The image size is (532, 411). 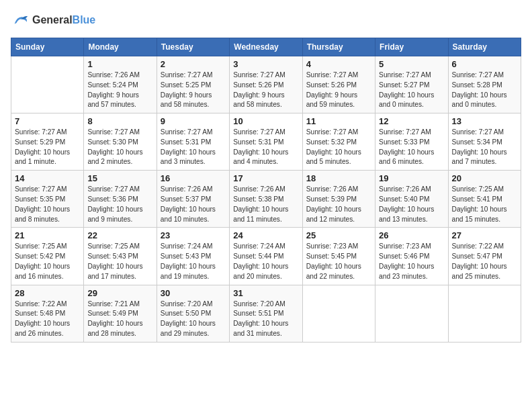 I want to click on day-number: 31, so click(x=266, y=293).